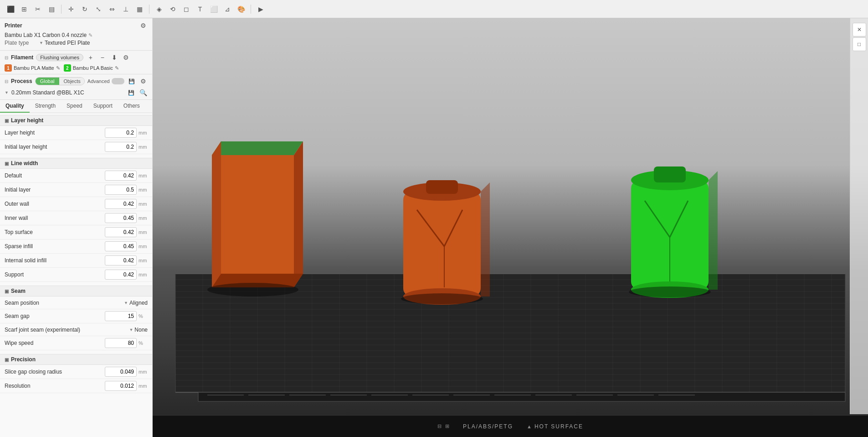 This screenshot has width=868, height=437. Describe the element at coordinates (131, 93) in the screenshot. I see `preset-save-icon: 💾` at that location.